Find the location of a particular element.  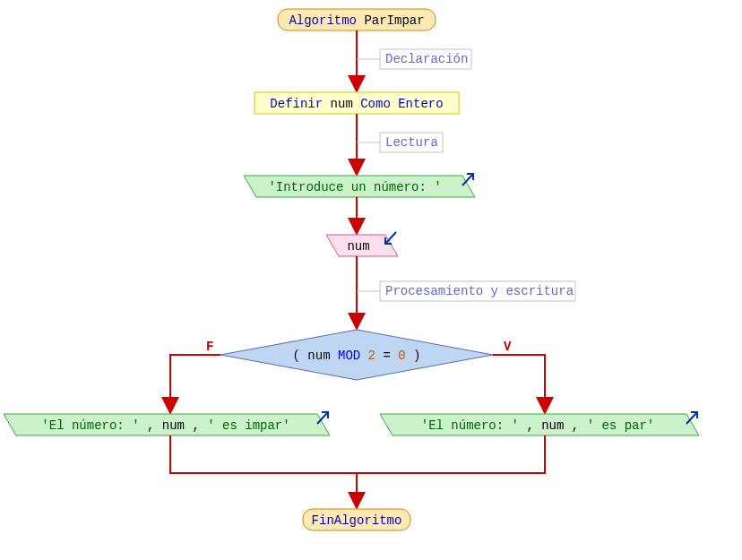

label-declaracion: Declaración is located at coordinates (427, 59).